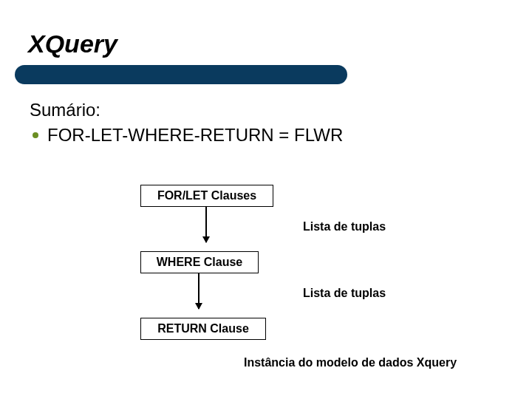 This screenshot has width=532, height=399. What do you see at coordinates (186, 123) in the screenshot?
I see `content-block: Sumário: FOR-LET-WHERE-RETURN = FLWR` at bounding box center [186, 123].